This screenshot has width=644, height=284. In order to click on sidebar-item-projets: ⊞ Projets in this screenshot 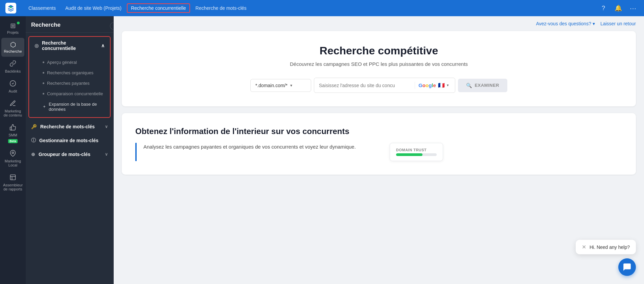, I will do `click(13, 28)`.